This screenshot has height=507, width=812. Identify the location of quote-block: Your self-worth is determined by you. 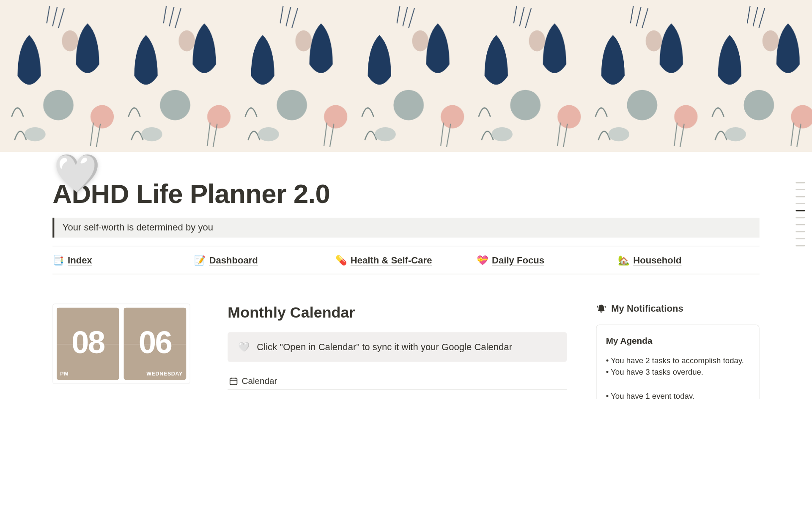
(406, 227).